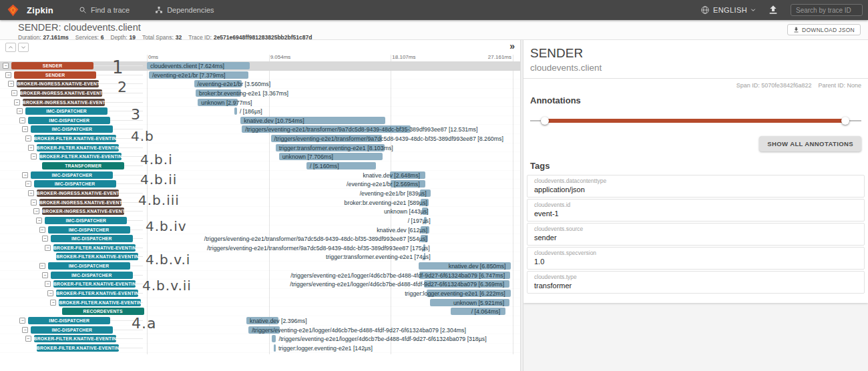 The width and height of the screenshot is (868, 371). Describe the element at coordinates (260, 166) in the screenshot. I see `span-row: TRANSFORMER/ [5.160ms]` at that location.